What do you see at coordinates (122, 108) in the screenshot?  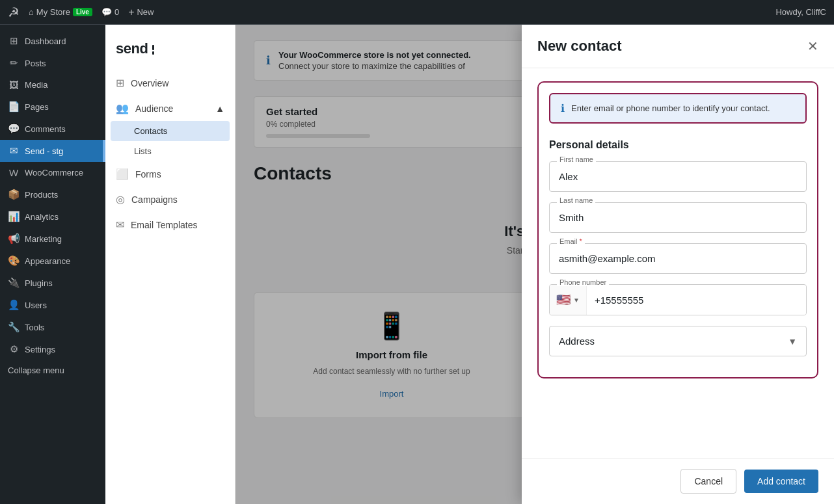 I see `audience-icon: 👥` at bounding box center [122, 108].